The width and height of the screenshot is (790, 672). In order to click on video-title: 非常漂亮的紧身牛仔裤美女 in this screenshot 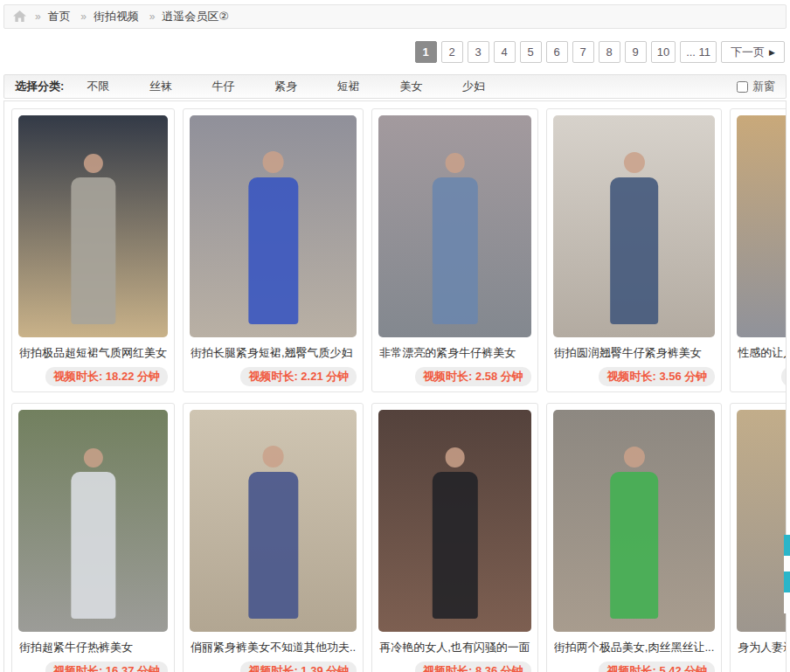, I will do `click(454, 353)`.